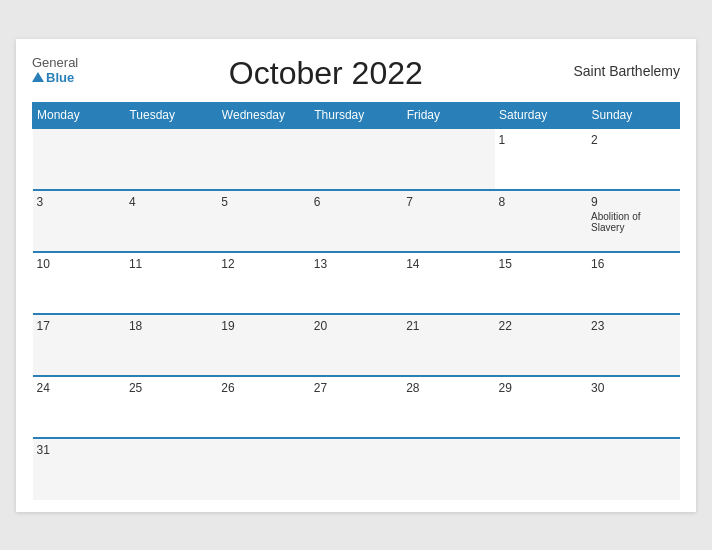 Image resolution: width=712 pixels, height=550 pixels. Describe the element at coordinates (626, 67) in the screenshot. I see `calendar-location: Saint Barthelemy` at that location.